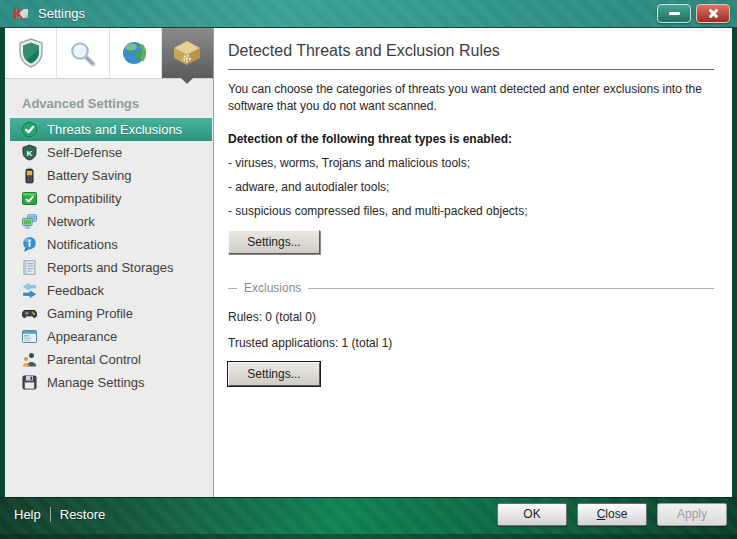 This screenshot has height=539, width=737. Describe the element at coordinates (694, 14) in the screenshot. I see `window-controls` at that location.